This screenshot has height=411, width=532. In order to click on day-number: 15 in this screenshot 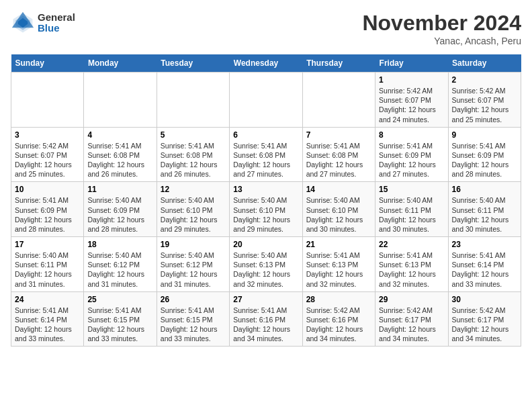, I will do `click(411, 189)`.